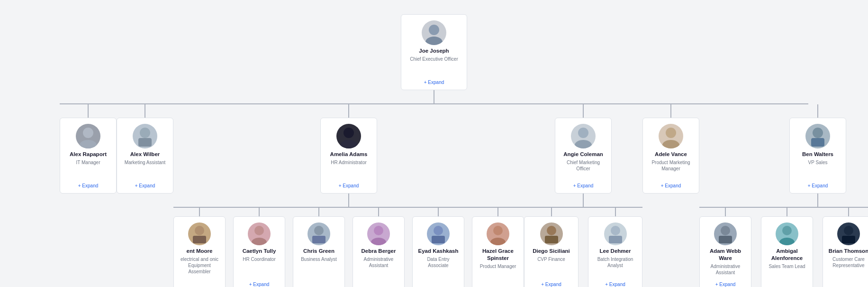 This screenshot has width=868, height=287. Describe the element at coordinates (434, 83) in the screenshot. I see `root-expand-btn: + Expand` at that location.